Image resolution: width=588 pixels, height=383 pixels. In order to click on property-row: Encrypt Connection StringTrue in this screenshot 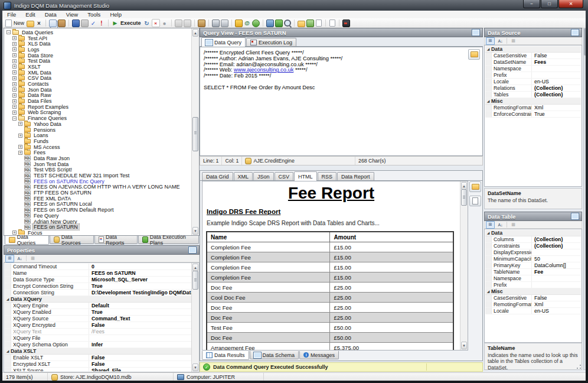, I will do `click(98, 286)`.